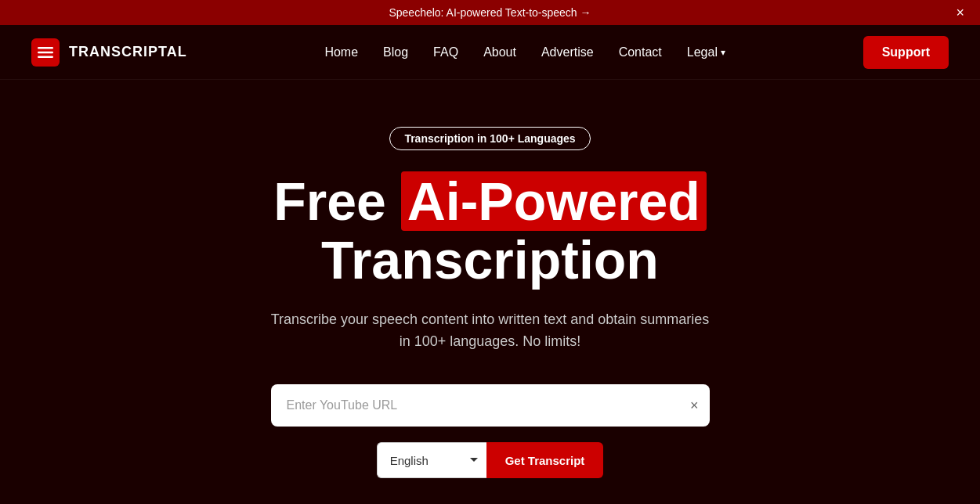  What do you see at coordinates (723, 52) in the screenshot?
I see `chevron-down-icon: ▾` at bounding box center [723, 52].